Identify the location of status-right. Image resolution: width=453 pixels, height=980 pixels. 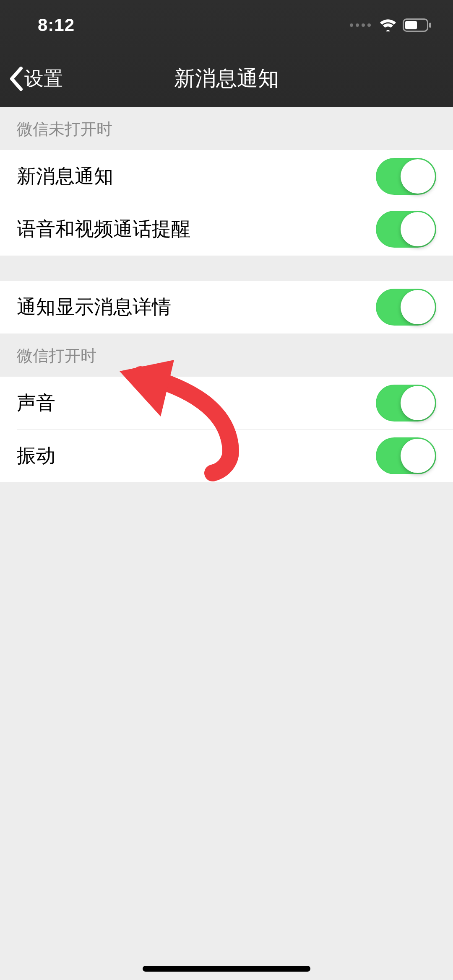
(391, 25).